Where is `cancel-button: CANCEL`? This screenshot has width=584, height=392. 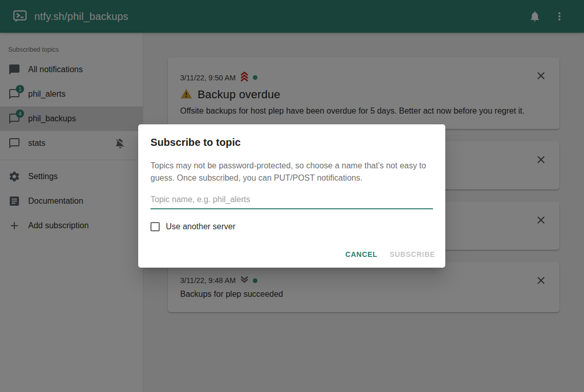 cancel-button: CANCEL is located at coordinates (361, 254).